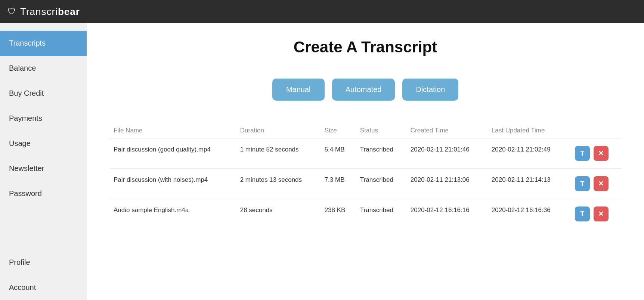 The height and width of the screenshot is (300, 644). What do you see at coordinates (173, 214) in the screenshot?
I see `cell-filename: Audio sample English.m4a` at bounding box center [173, 214].